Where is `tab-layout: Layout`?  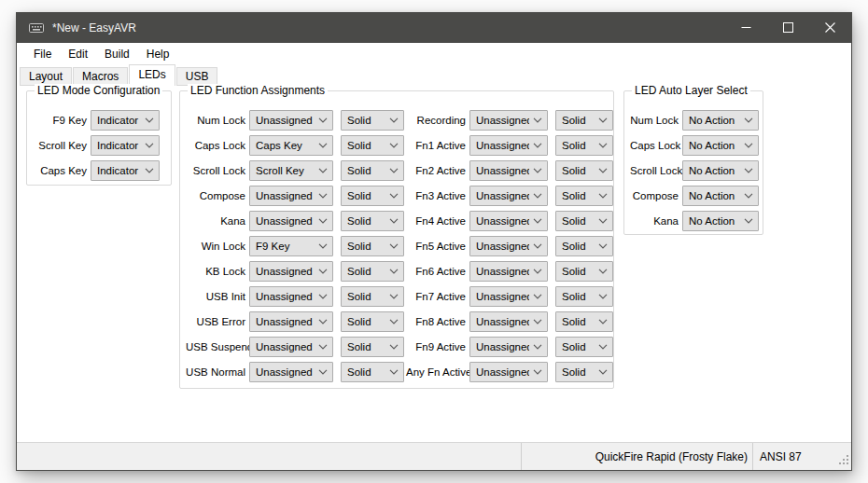
tab-layout: Layout is located at coordinates (46, 76).